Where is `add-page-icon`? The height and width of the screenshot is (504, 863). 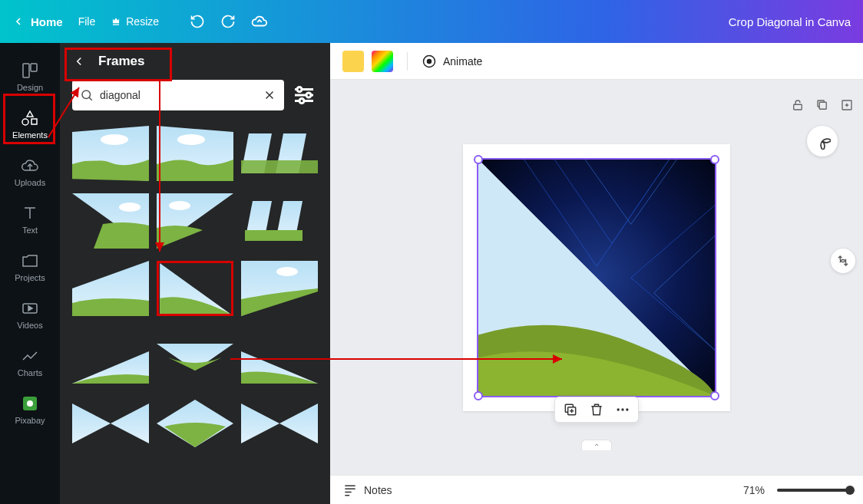
add-page-icon is located at coordinates (847, 105).